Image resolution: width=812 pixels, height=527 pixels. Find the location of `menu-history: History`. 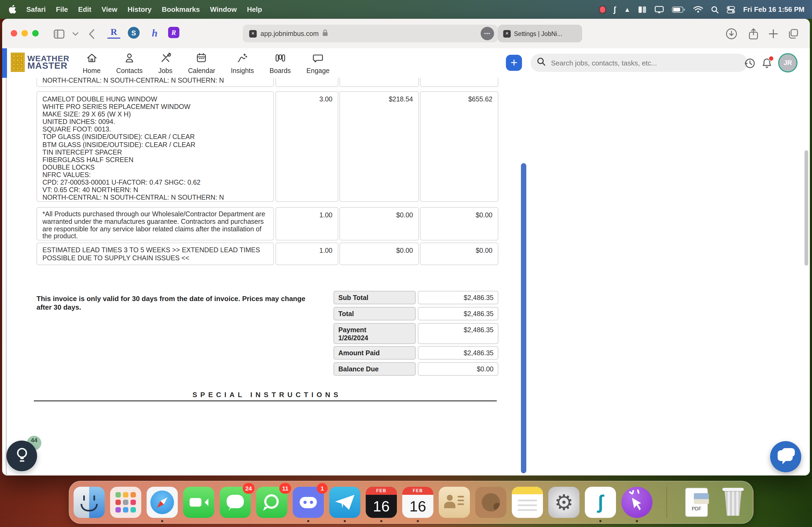

menu-history: History is located at coordinates (140, 10).